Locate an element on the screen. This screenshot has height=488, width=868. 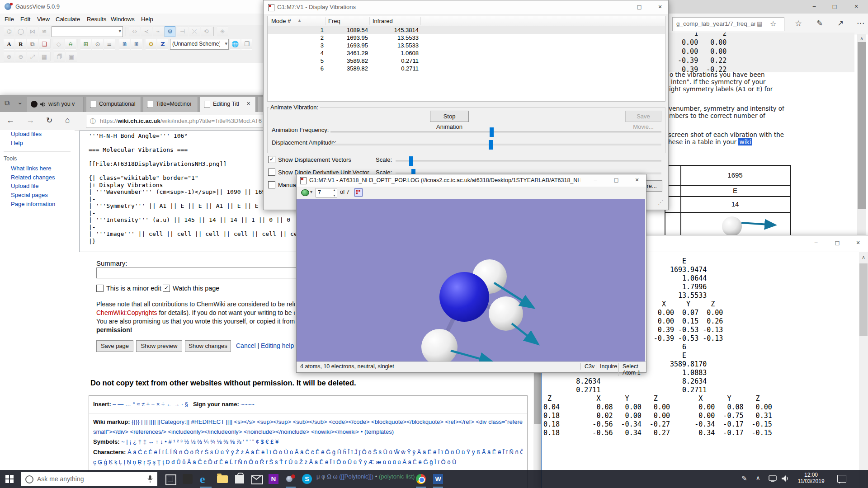
show-changes-button: Show changes is located at coordinates (208, 346).